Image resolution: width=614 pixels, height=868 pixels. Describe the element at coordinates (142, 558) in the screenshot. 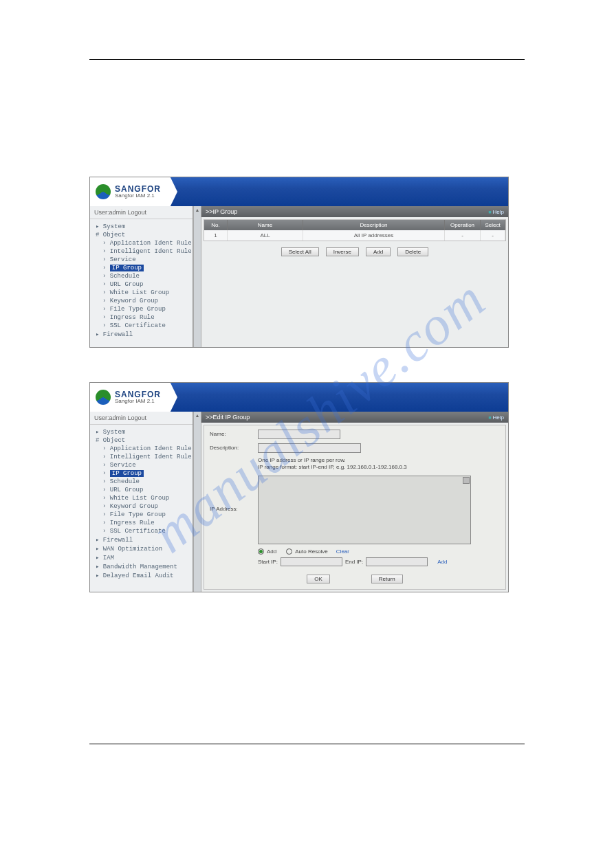

I see `sidebar-item: ▸ IAM` at that location.